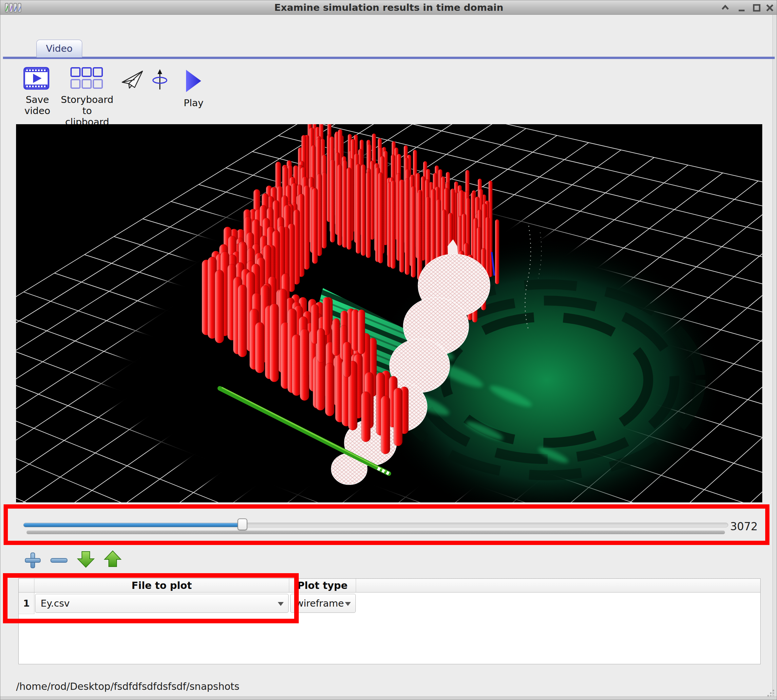 This screenshot has height=700, width=777. What do you see at coordinates (320, 603) in the screenshot?
I see `plot-type-value: wireframe` at bounding box center [320, 603].